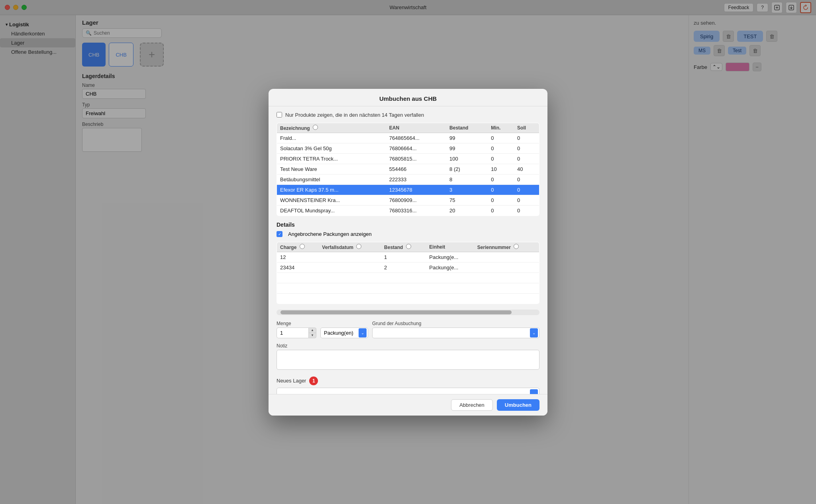  Describe the element at coordinates (501, 169) in the screenshot. I see `table-cell-min: 10` at that location.